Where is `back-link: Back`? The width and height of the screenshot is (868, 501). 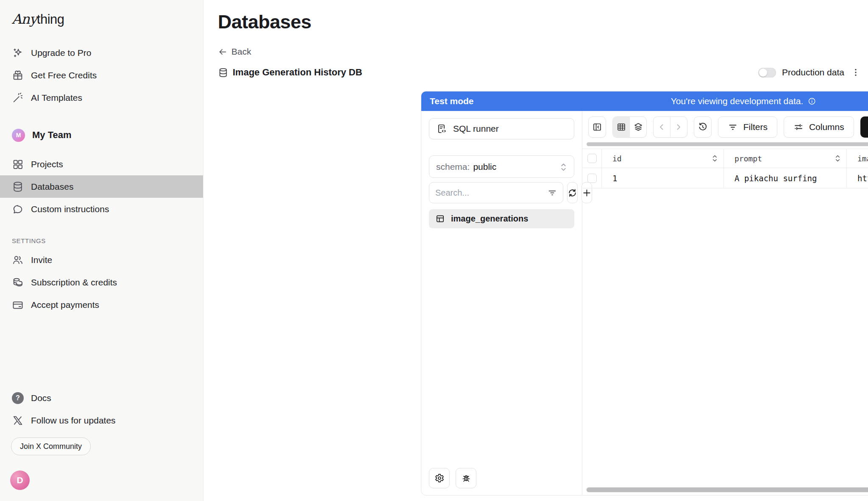 back-link: Back is located at coordinates (235, 52).